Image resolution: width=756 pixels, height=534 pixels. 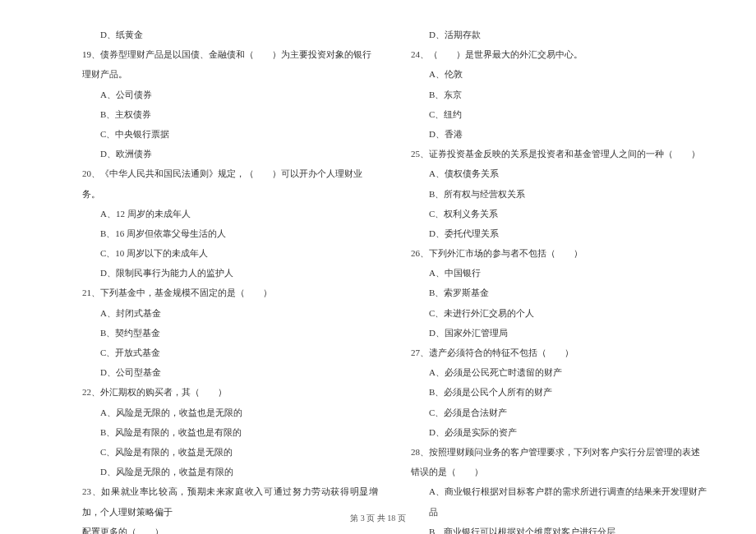 I want to click on option-19d: D、欧洲债券, so click(x=230, y=154).